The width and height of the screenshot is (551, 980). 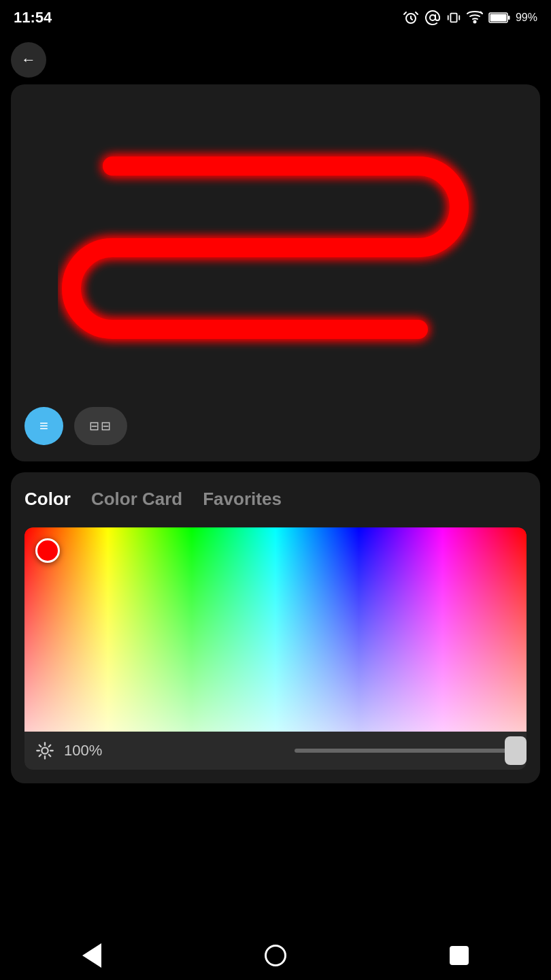 What do you see at coordinates (276, 60) in the screenshot?
I see `top-nav: ←` at bounding box center [276, 60].